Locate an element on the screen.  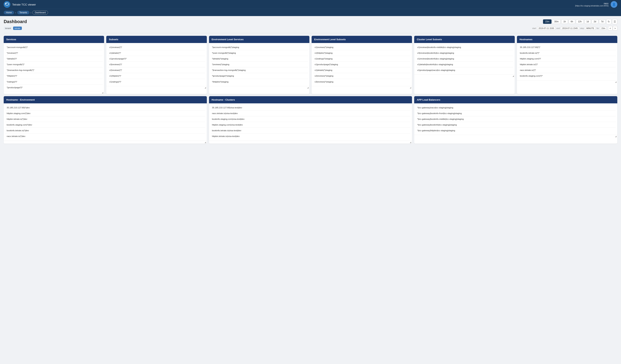
time-btn-1d: 1d is located at coordinates (588, 22).